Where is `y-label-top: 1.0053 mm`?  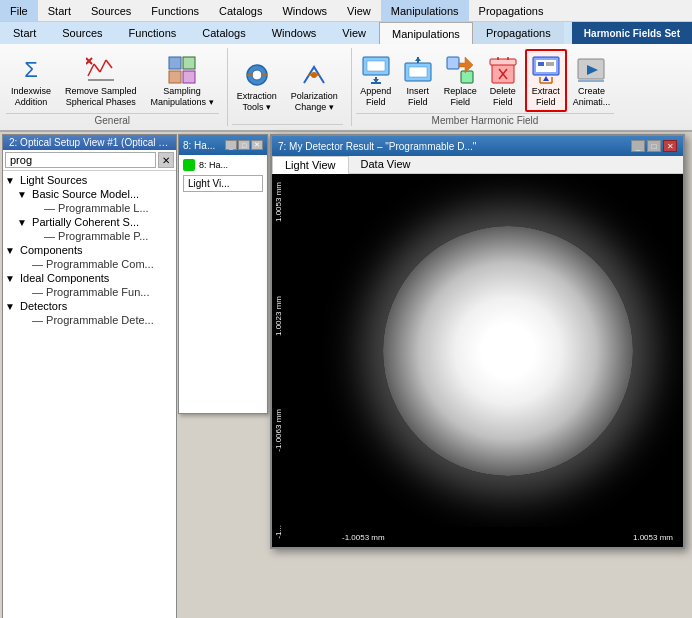 y-label-top: 1.0053 mm is located at coordinates (302, 202).